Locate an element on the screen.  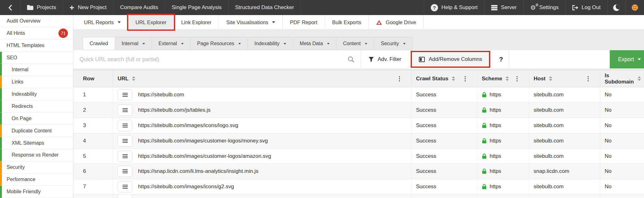
funnel-icon is located at coordinates (371, 60).